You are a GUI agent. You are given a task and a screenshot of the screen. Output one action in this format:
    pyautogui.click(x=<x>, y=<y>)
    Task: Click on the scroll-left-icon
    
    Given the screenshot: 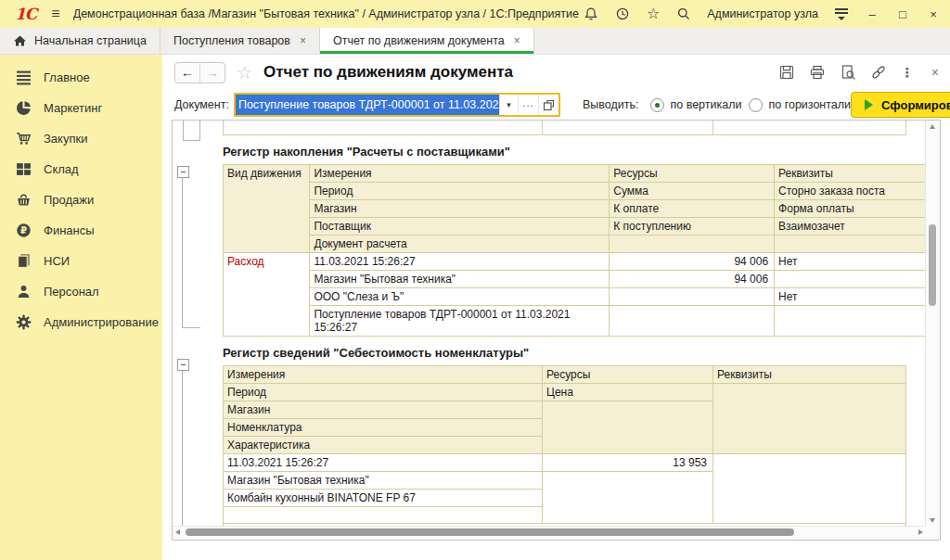 What is the action you would take?
    pyautogui.click(x=178, y=532)
    